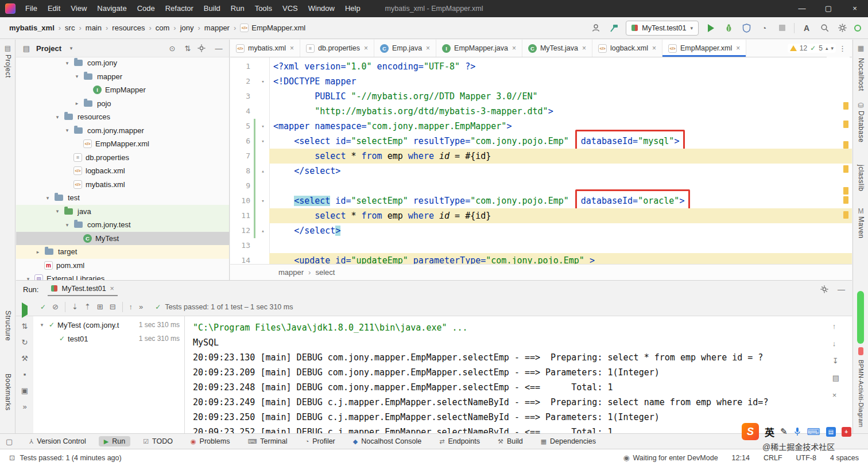  What do you see at coordinates (662, 28) in the screenshot?
I see `run-configuration-select: MyTest.test01 ▾` at bounding box center [662, 28].